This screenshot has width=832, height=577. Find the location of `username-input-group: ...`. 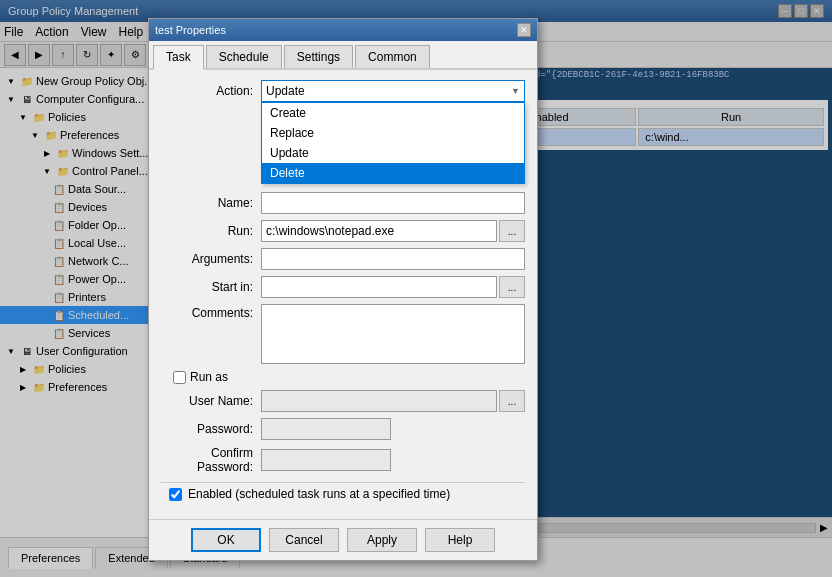

username-input-group: ... is located at coordinates (393, 401).